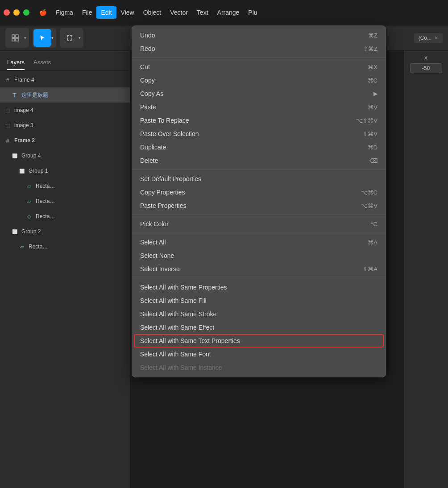 The image size is (448, 488). What do you see at coordinates (259, 80) in the screenshot?
I see `menu-item-copy: Copy ⌘C` at bounding box center [259, 80].